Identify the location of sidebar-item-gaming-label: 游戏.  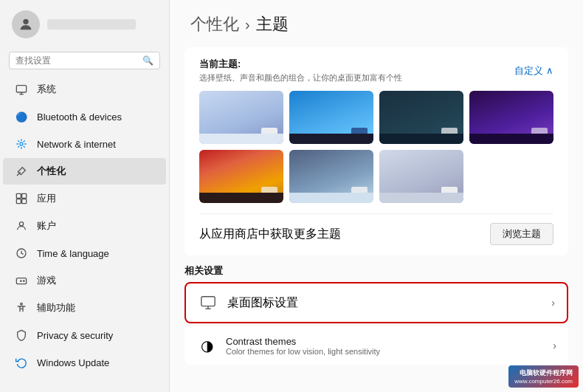
(46, 281).